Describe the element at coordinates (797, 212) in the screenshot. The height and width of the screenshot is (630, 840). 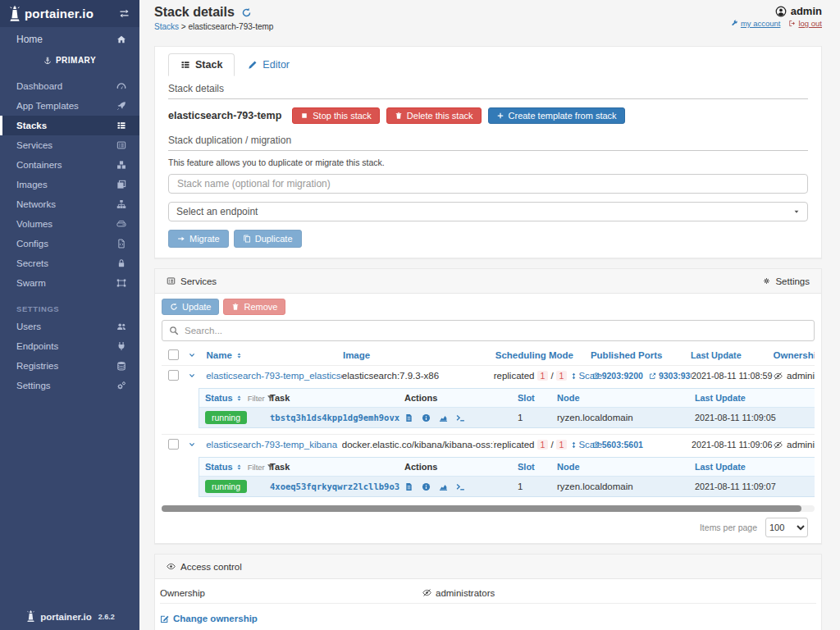
I see `caret-down-icon` at that location.